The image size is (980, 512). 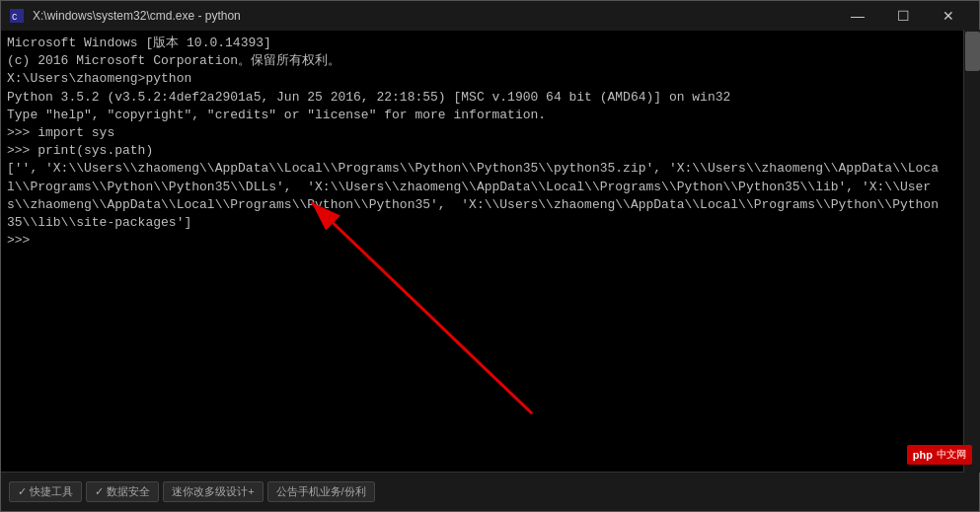 What do you see at coordinates (490, 241) in the screenshot?
I see `terminal-line: >>>` at bounding box center [490, 241].